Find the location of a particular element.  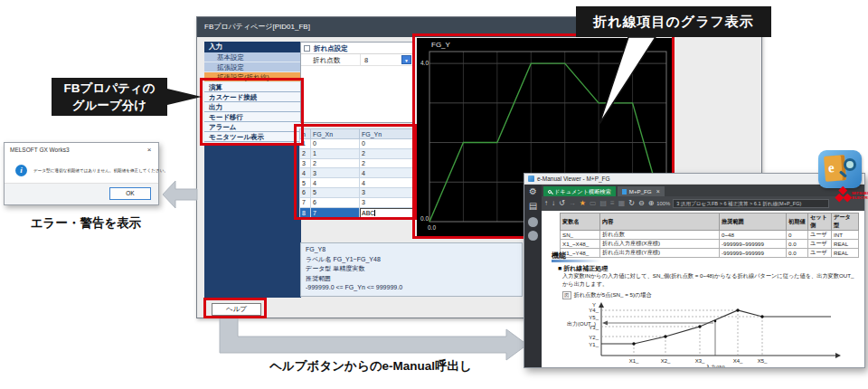

variable-table-row: X1_~X48_折れ点入力座標(X座標)-999999~9999990.0ユーザ… is located at coordinates (710, 244).